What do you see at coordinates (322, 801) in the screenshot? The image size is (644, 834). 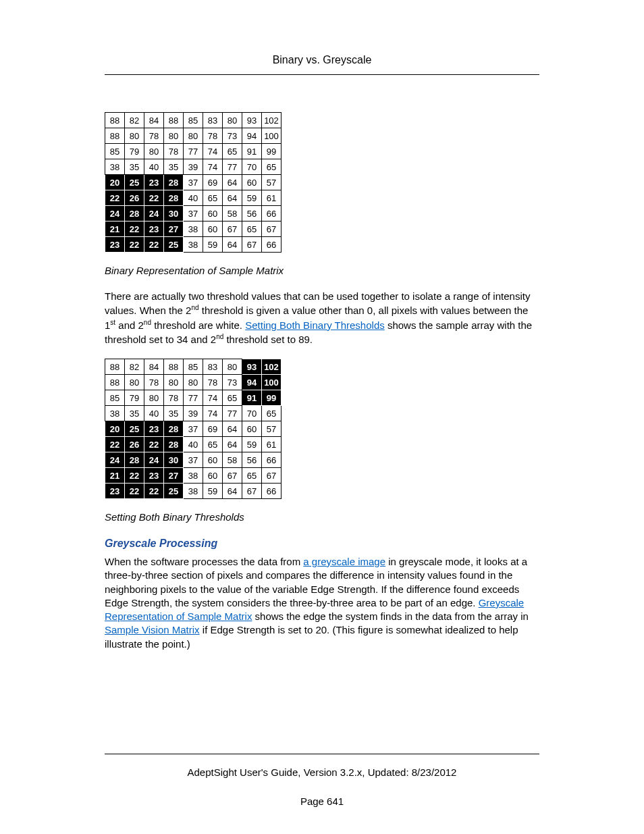 I see `footer-page-number: Page 641` at bounding box center [322, 801].